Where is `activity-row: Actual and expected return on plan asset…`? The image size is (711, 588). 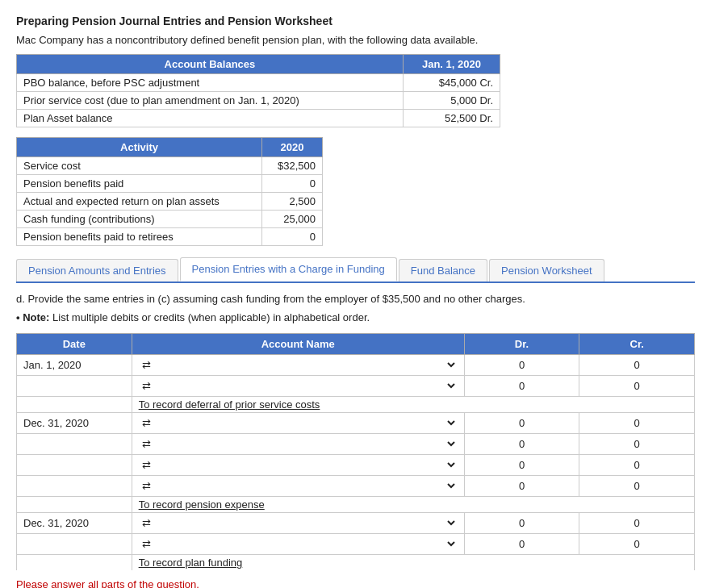
activity-row: Actual and expected return on plan asset… is located at coordinates (169, 202).